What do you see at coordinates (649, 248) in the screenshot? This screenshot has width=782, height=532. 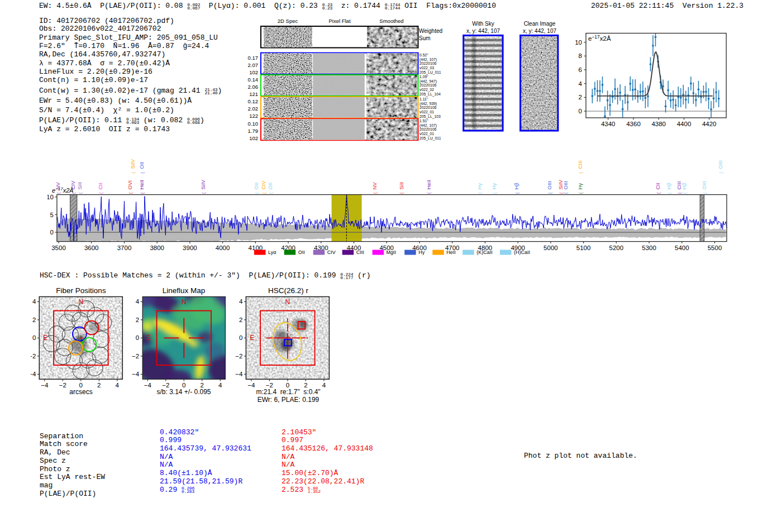 I see `svg-text: 5300` at bounding box center [649, 248].